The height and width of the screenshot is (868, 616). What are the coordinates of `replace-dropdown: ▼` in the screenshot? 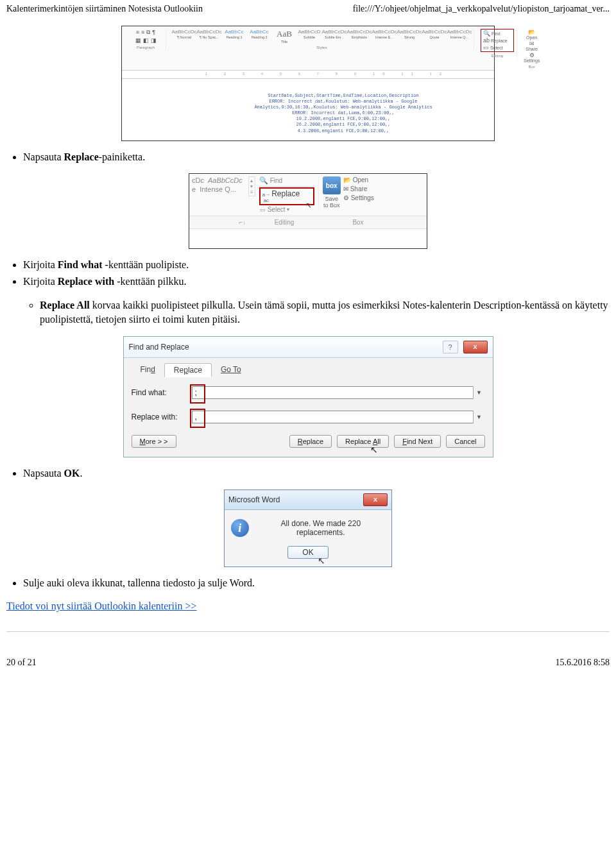 It's located at (479, 417).